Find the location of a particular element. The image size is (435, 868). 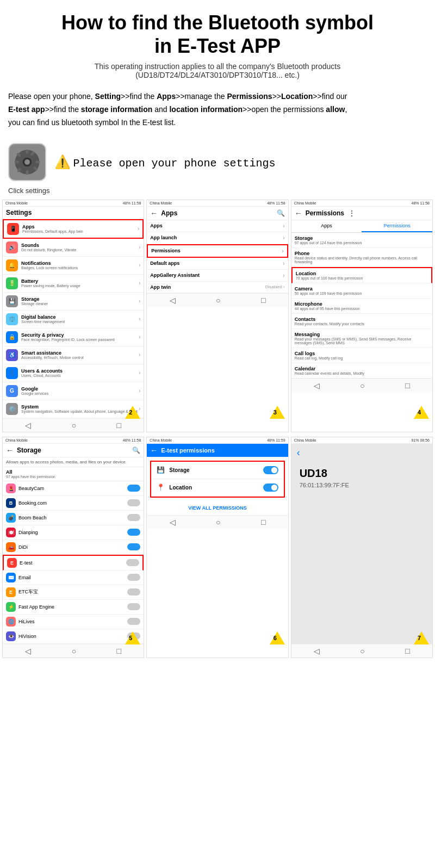

app-twin-item: App twin Disabled › is located at coordinates (217, 287).